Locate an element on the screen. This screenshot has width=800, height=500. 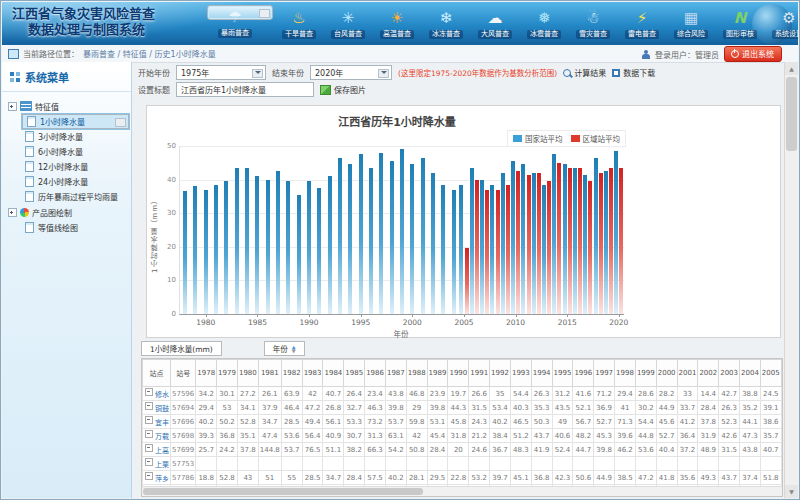
column-header: 1985 is located at coordinates (354, 374).